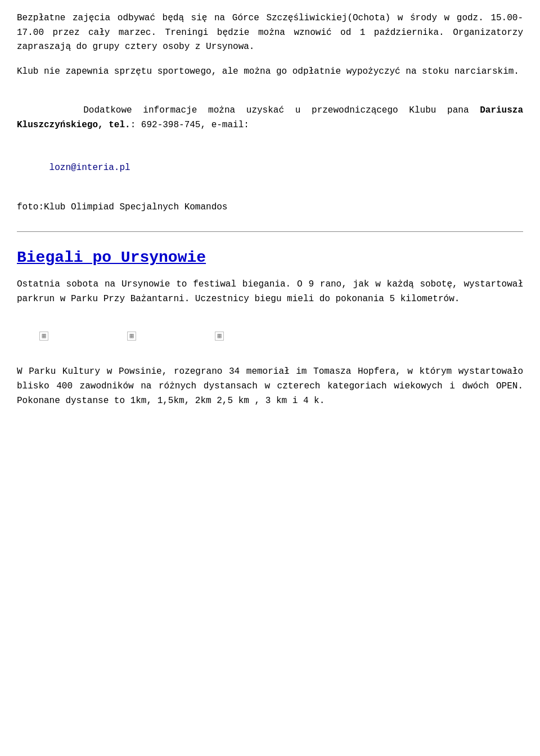  I want to click on paragraph-3: Dodatkowe informacje można uzyskać u prz…, so click(270, 140).